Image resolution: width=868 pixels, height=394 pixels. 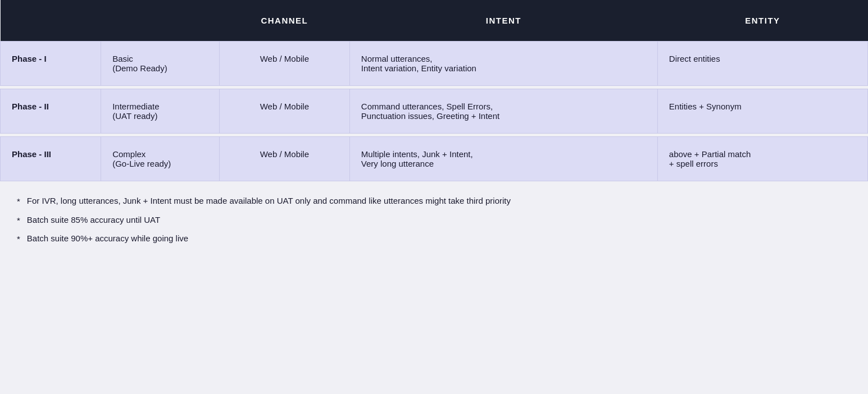 What do you see at coordinates (434, 221) in the screenshot?
I see `footnote-item: *Batch suite 85% accuracy until UAT` at bounding box center [434, 221].